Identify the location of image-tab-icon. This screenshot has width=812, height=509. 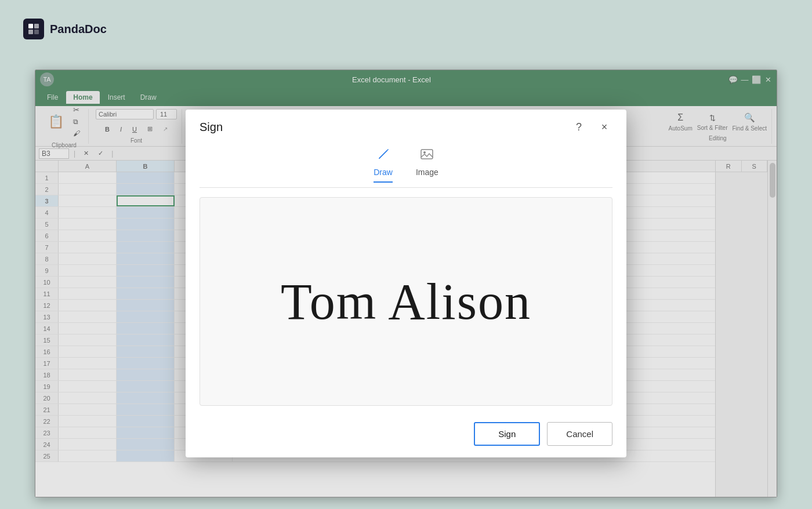
(427, 156).